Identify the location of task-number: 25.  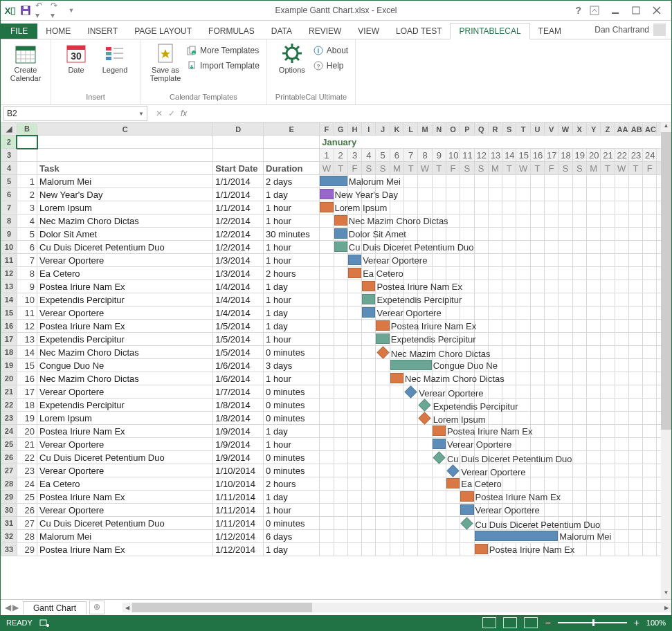
(26, 497).